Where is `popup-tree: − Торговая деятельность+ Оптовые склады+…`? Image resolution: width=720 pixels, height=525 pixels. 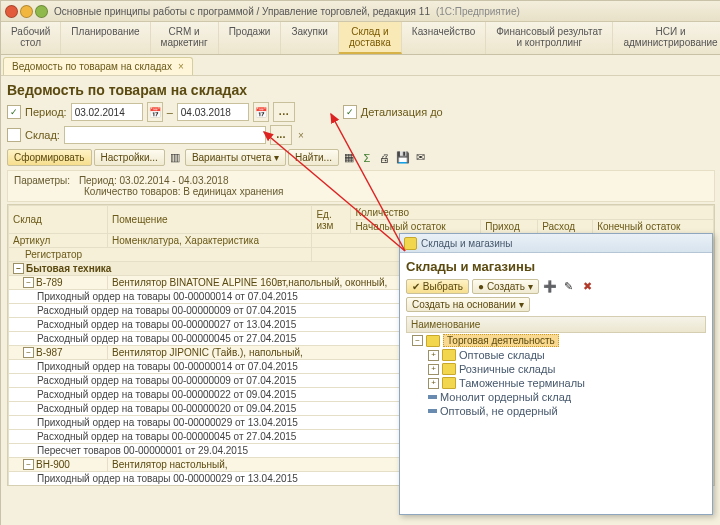 popup-tree: − Торговая деятельность+ Оптовые склады+… is located at coordinates (556, 376).